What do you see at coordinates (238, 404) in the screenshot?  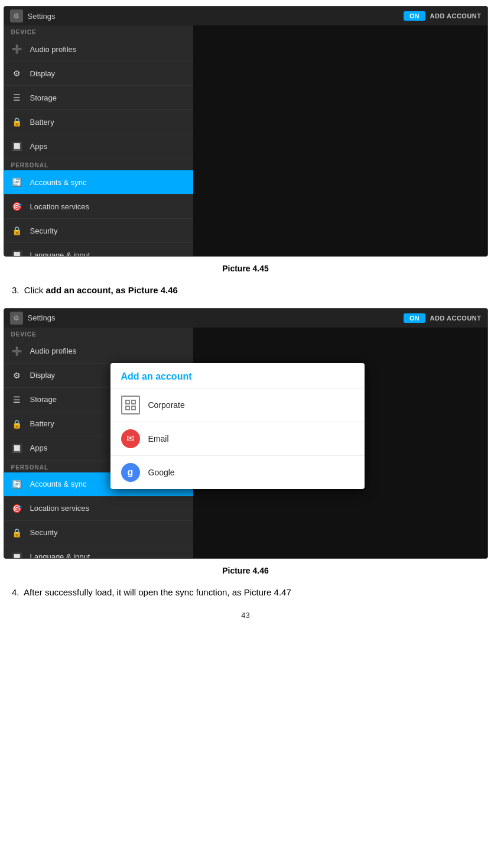 I see `dialog-item-corporate: Corporate` at bounding box center [238, 404].